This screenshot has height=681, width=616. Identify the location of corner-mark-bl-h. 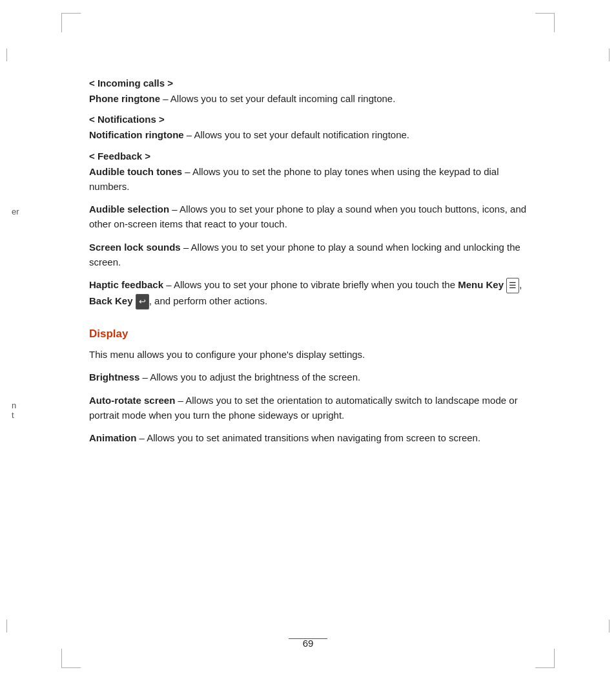
(71, 668).